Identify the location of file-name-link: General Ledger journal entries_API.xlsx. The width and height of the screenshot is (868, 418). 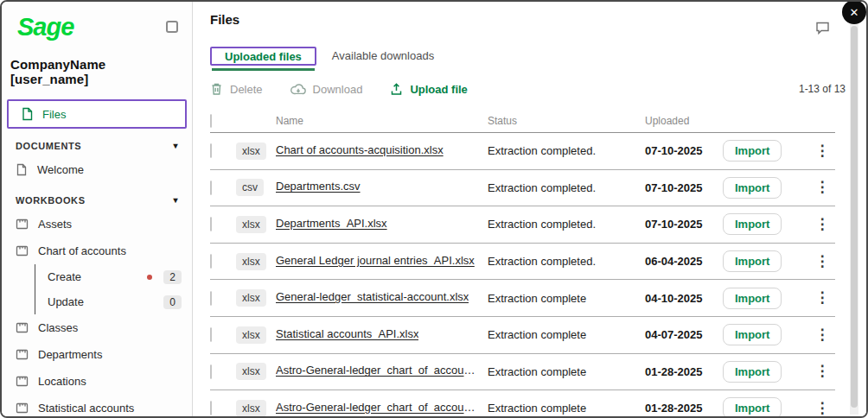
(375, 261).